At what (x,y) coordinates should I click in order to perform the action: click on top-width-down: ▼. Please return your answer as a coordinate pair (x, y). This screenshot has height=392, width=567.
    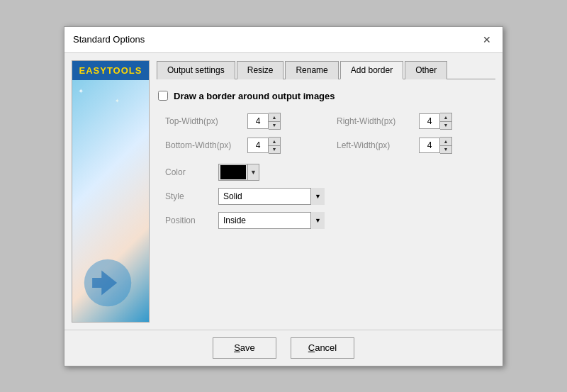
    Looking at the image, I should click on (274, 125).